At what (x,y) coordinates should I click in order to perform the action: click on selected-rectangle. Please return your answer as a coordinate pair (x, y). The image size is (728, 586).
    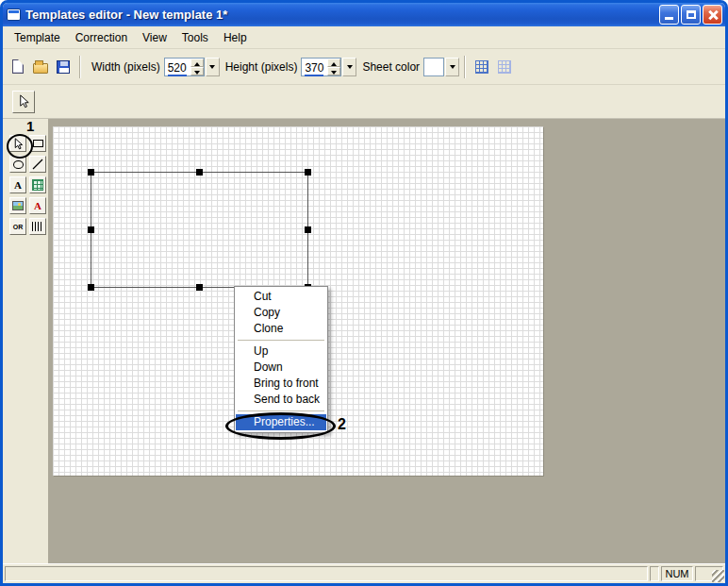
    Looking at the image, I should click on (200, 230).